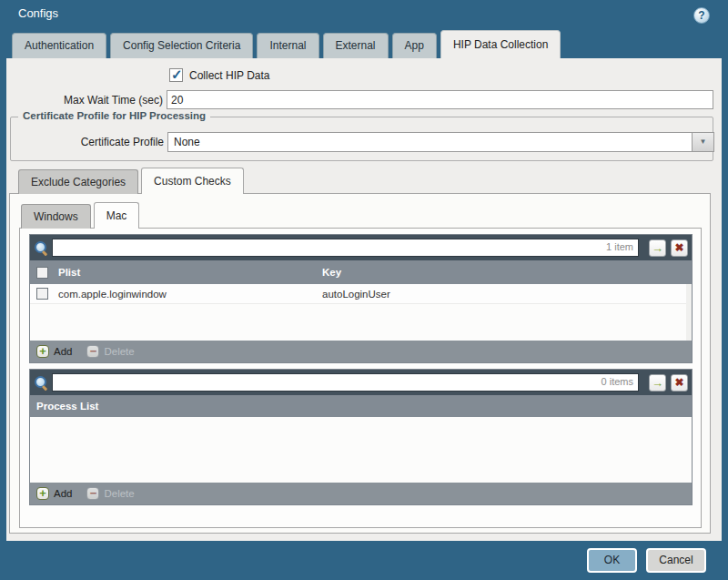 This screenshot has width=728, height=580. Describe the element at coordinates (38, 13) in the screenshot. I see `dialog-title: Configs` at that location.